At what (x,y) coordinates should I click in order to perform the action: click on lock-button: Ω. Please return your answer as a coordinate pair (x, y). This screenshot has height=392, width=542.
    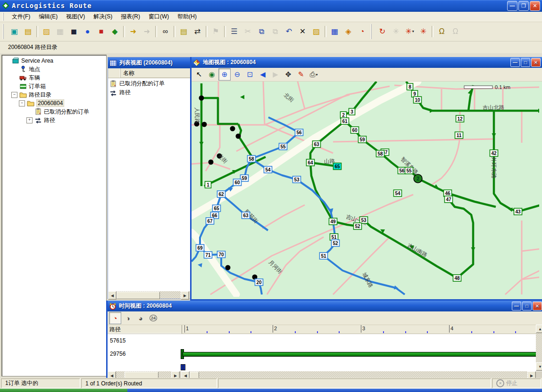
    Looking at the image, I should click on (442, 31).